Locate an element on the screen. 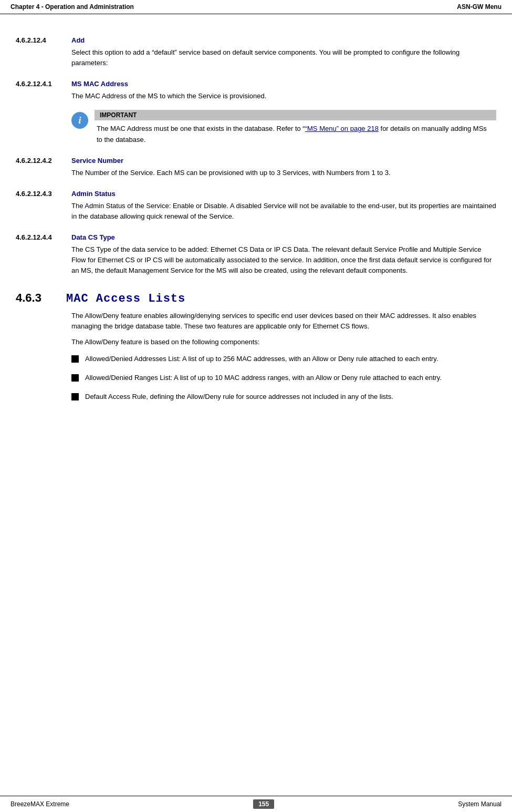  section-body-4-6-2-12-4: Select this option to add a “default” se… is located at coordinates (284, 58).